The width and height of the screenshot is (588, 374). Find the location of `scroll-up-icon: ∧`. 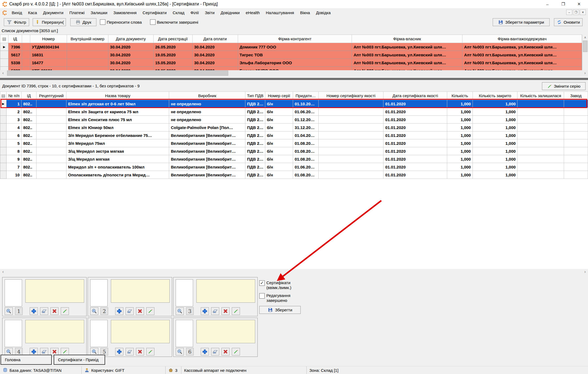

scroll-up-icon: ∧ is located at coordinates (585, 37).